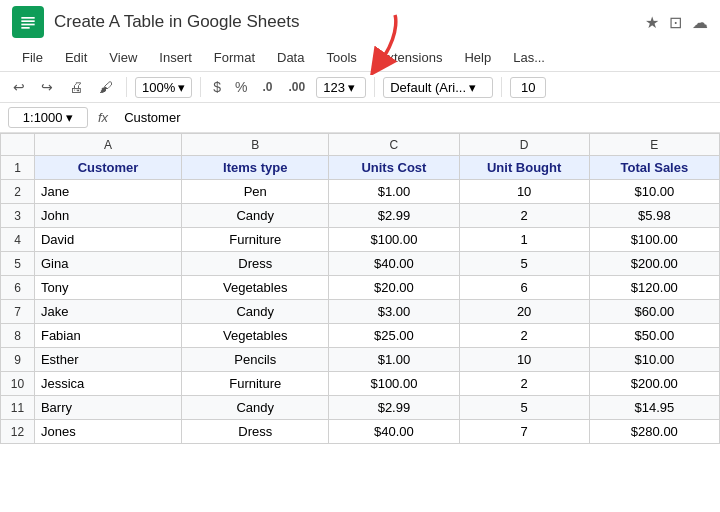 This screenshot has width=720, height=512. What do you see at coordinates (524, 408) in the screenshot?
I see `cell-11-d: 5` at bounding box center [524, 408].